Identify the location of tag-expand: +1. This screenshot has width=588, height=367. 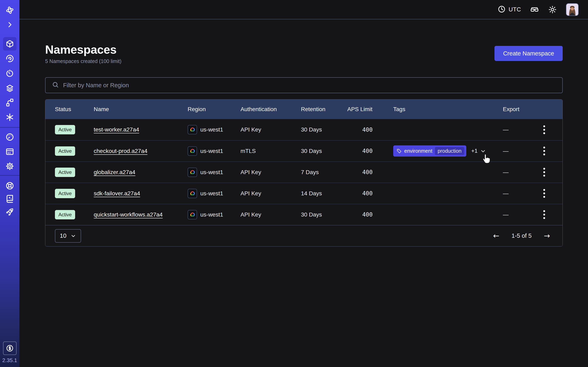
(479, 151).